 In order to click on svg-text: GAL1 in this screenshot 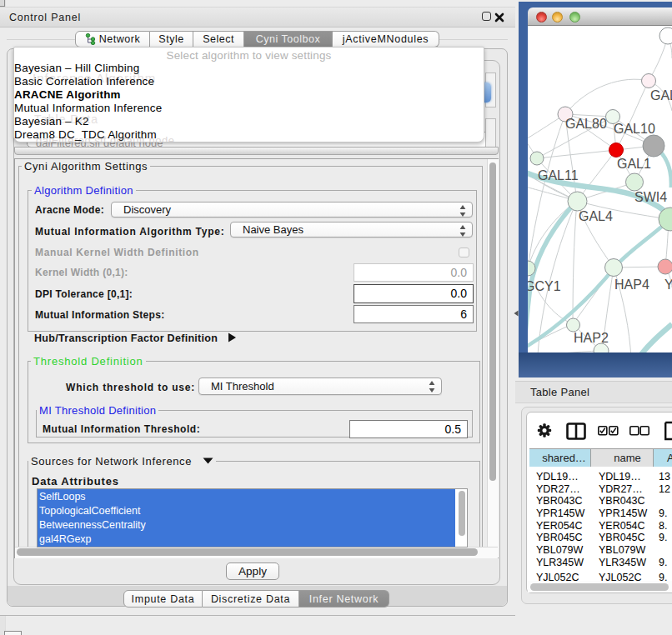, I will do `click(634, 163)`.